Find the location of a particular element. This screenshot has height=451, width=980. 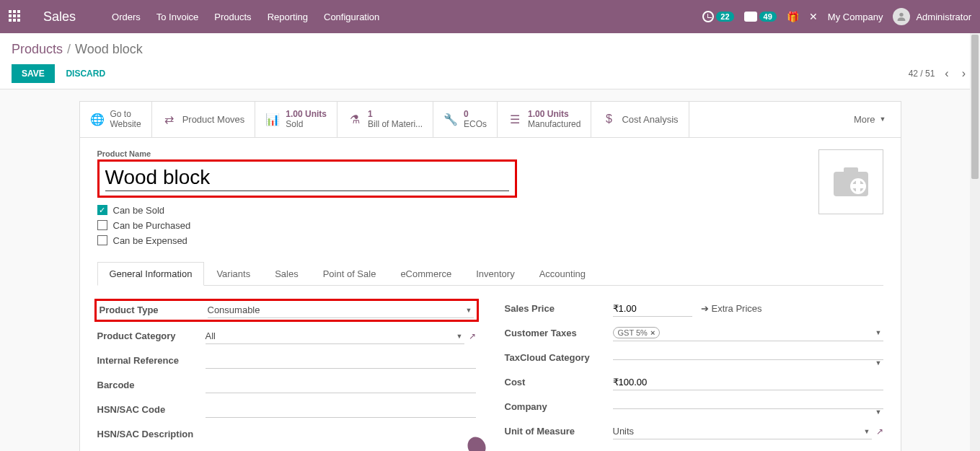

product-name-input is located at coordinates (307, 178).